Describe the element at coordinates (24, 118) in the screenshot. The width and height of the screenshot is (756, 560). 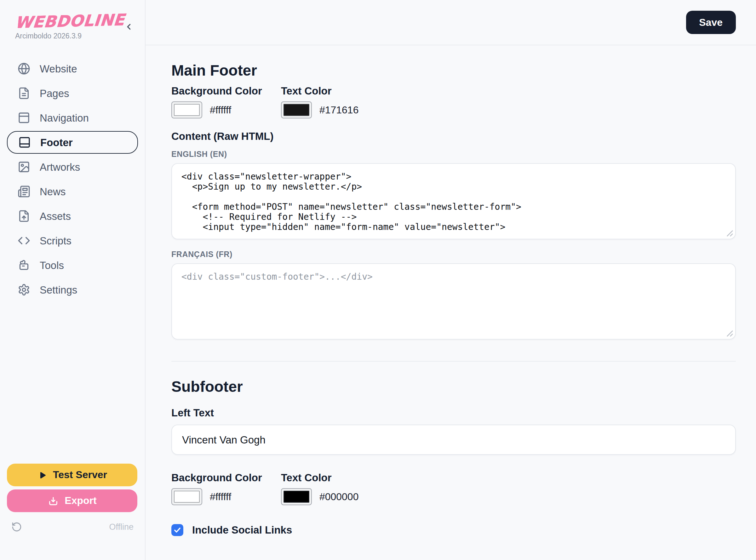
I see `panel-top-icon` at that location.